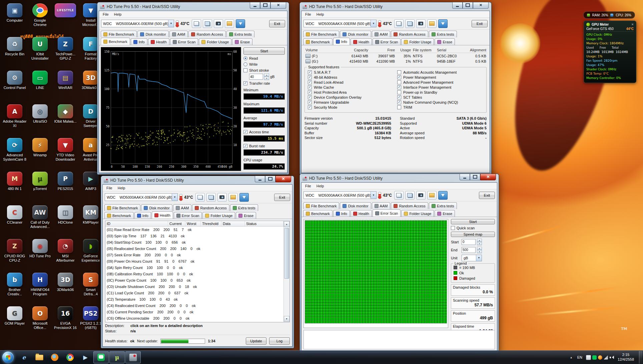 This screenshot has width=643, height=364. Describe the element at coordinates (571, 357) in the screenshot. I see `tray-expander: ▲` at that location.